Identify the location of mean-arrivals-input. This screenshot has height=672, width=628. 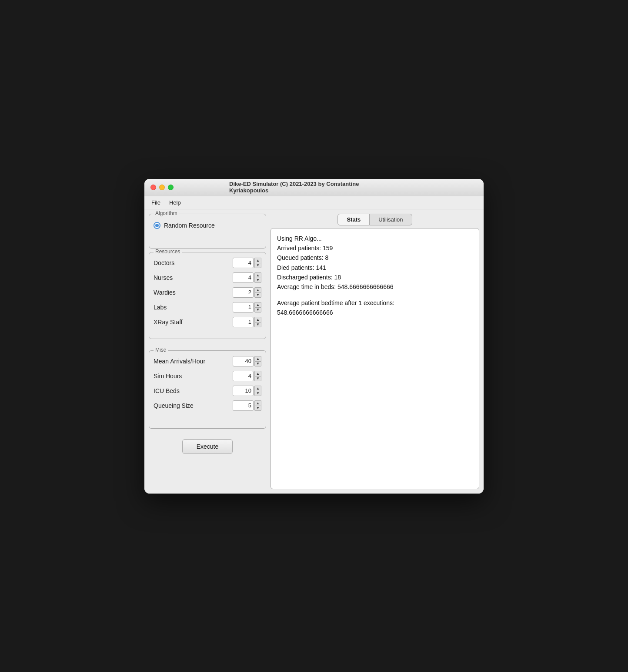
(243, 361).